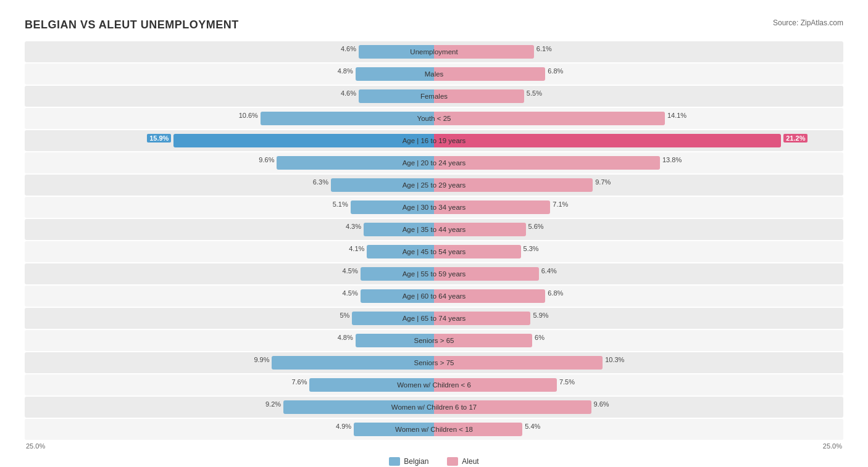  What do you see at coordinates (353, 363) in the screenshot?
I see `belgian-bar: 9.9%` at bounding box center [353, 363].